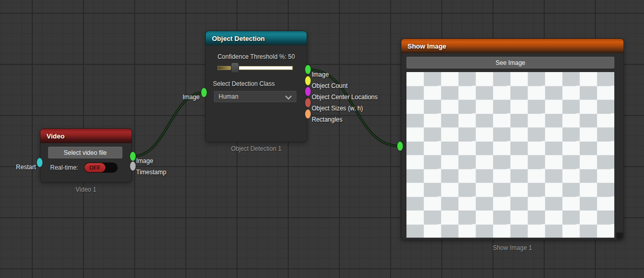  I want to click on confidence-slider, so click(255, 68).